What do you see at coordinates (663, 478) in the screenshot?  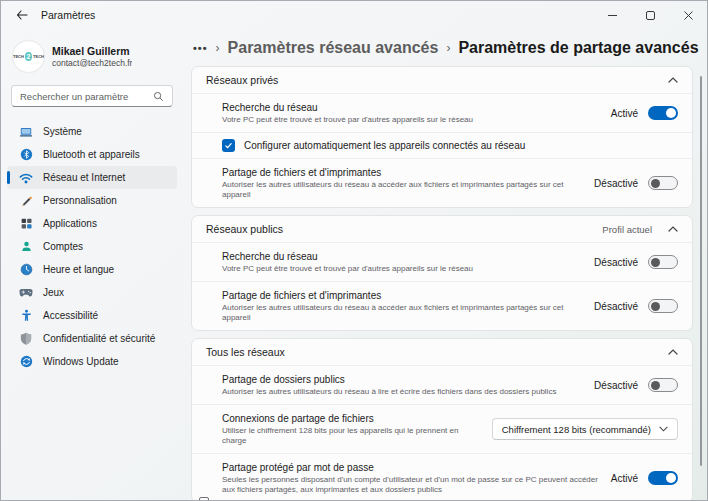 I see `password-protected-sharing-toggle` at bounding box center [663, 478].